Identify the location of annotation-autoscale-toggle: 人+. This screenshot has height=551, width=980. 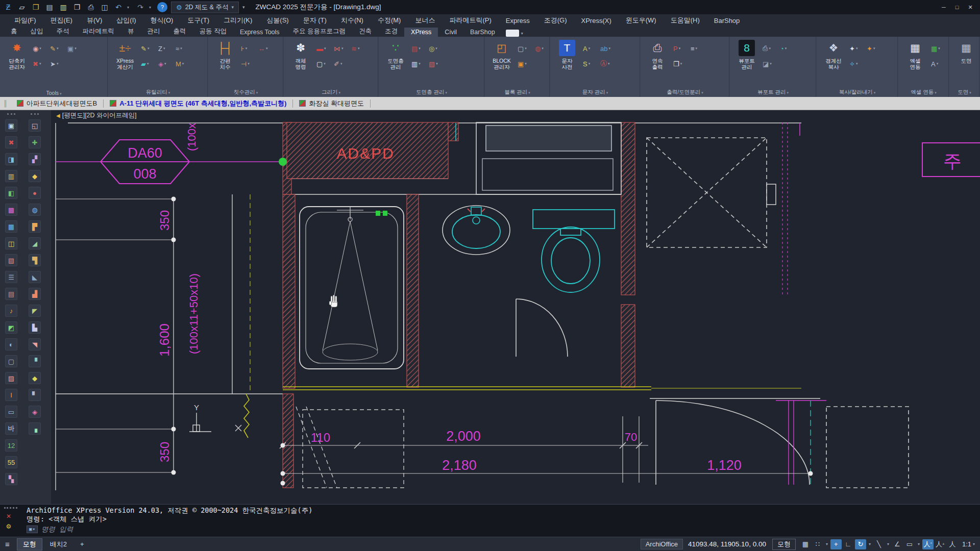
(940, 544).